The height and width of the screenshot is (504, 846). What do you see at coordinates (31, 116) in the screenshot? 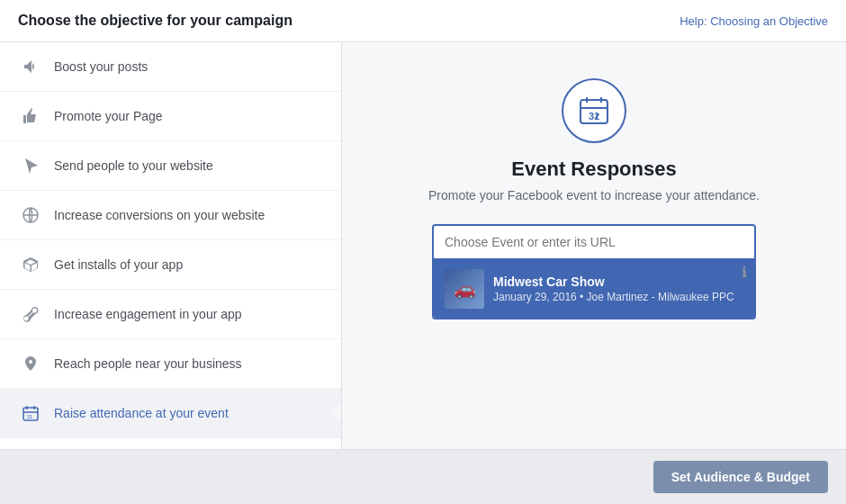
I see `thumbs-up-icon` at bounding box center [31, 116].